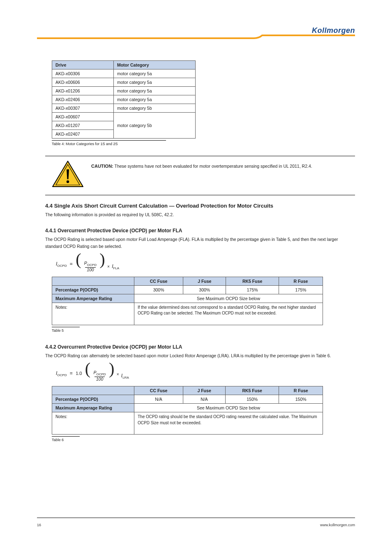 The image size is (392, 555). What do you see at coordinates (187, 410) in the screenshot?
I see `table6: CC Fuse J Fuse RK5 Fuse R Fuse Percentag…` at bounding box center [187, 410].